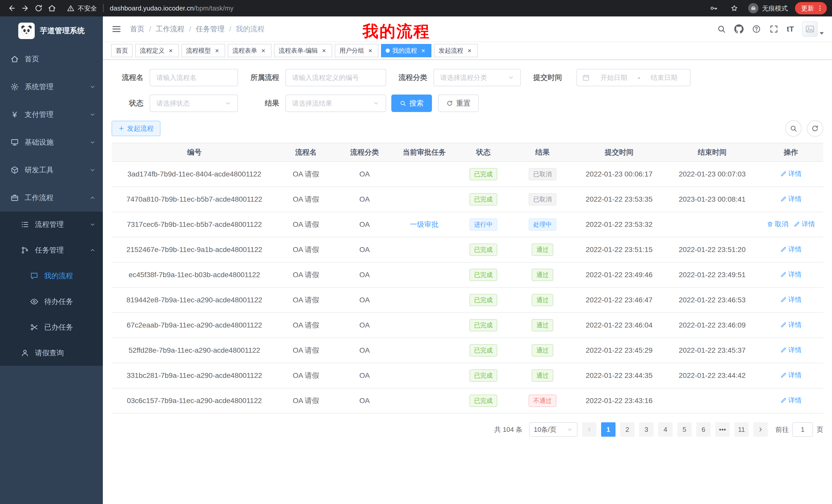 This screenshot has height=504, width=832. Describe the element at coordinates (137, 29) in the screenshot. I see `breadcrumb-item: 首页` at that location.